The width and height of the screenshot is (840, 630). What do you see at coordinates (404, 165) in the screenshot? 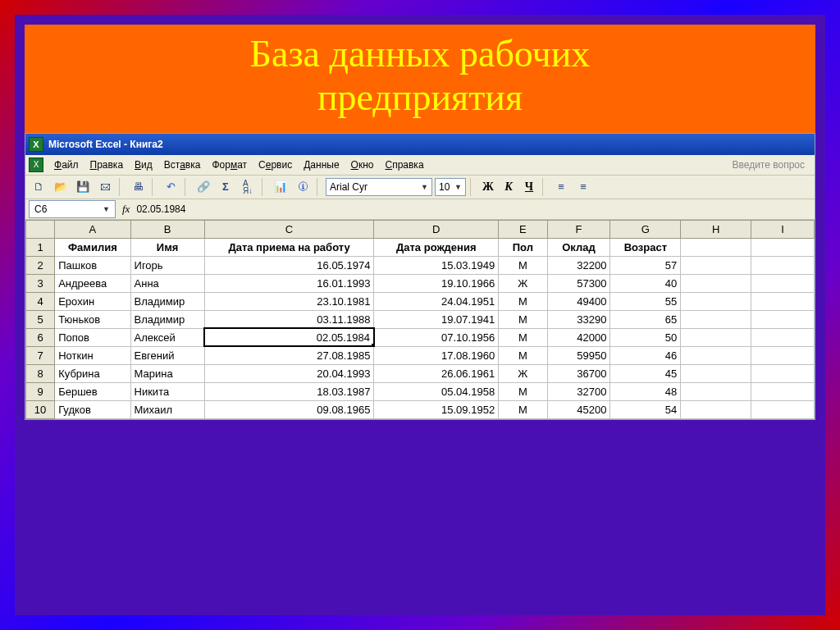
I see `menu-help: Справка` at bounding box center [404, 165].